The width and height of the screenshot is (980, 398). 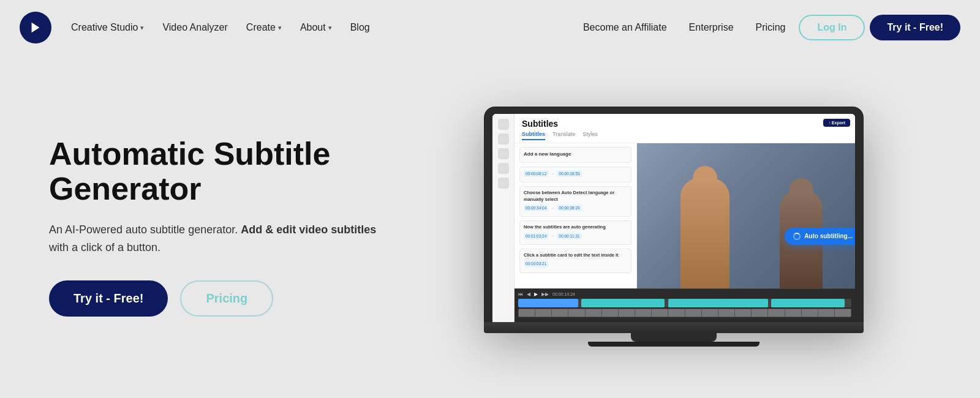 I want to click on nav-blog: Blog, so click(x=360, y=28).